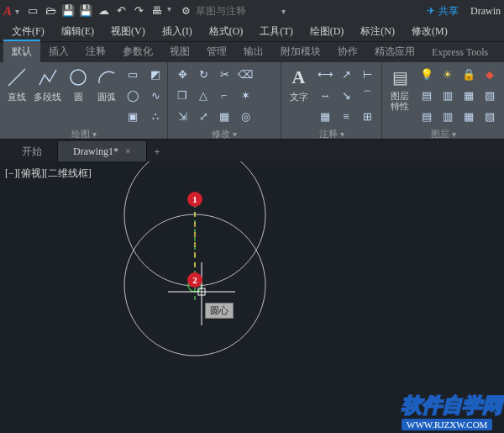  Describe the element at coordinates (203, 117) in the screenshot. I see `scale-icon: ⤢` at that location.